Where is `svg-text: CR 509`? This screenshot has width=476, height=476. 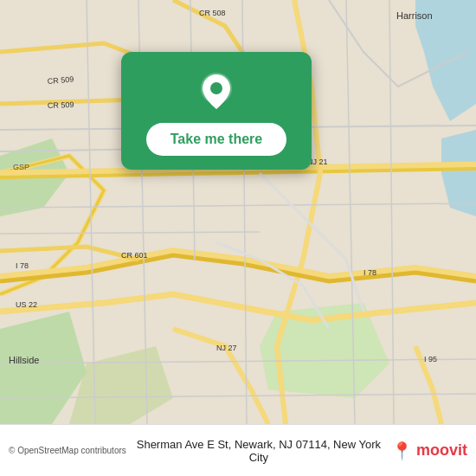 svg-text: CR 509 is located at coordinates (61, 106).